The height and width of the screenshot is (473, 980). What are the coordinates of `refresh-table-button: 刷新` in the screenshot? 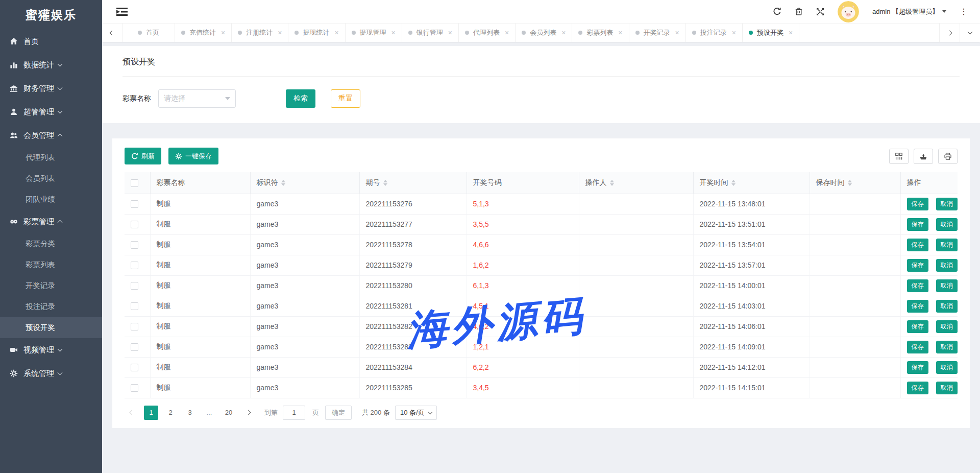 It's located at (143, 156).